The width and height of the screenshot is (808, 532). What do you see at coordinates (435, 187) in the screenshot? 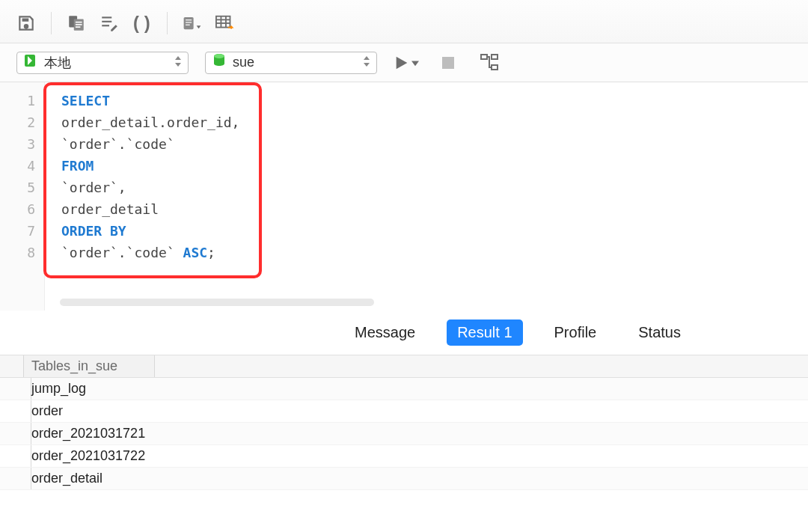
I see `code-line: `order`,` at bounding box center [435, 187].